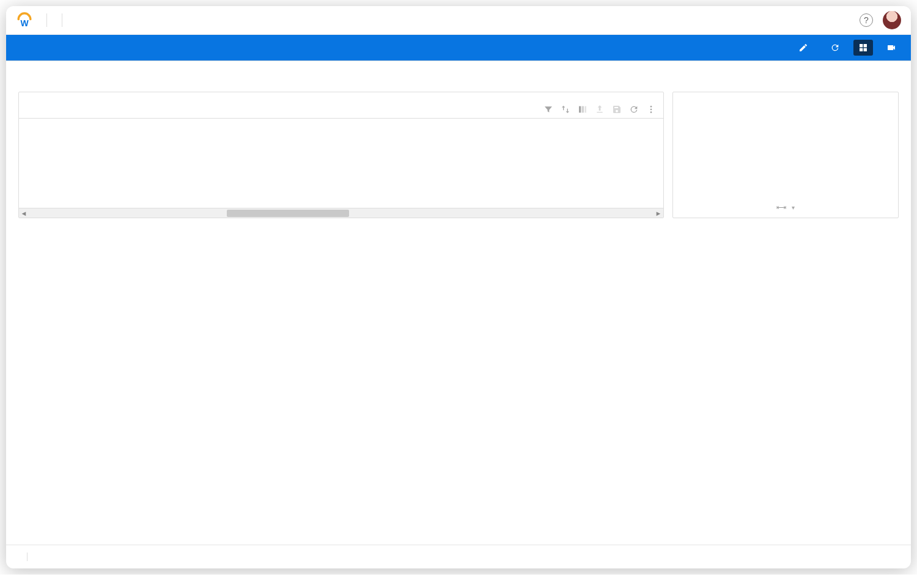 This screenshot has height=588, width=917. What do you see at coordinates (288, 213) in the screenshot?
I see `scroll-thumb` at bounding box center [288, 213].